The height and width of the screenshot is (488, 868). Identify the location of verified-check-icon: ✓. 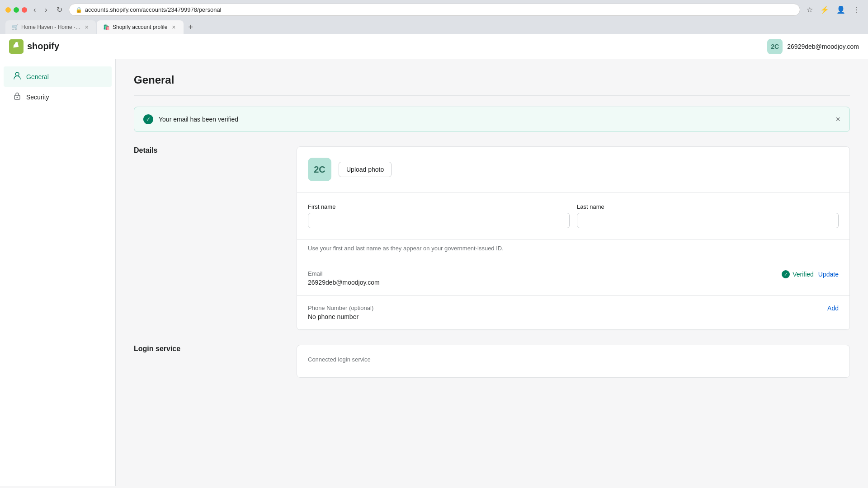
(786, 274).